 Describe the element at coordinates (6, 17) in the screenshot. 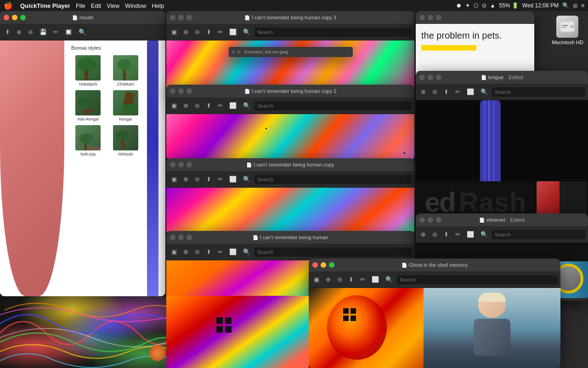

I see `close-button` at that location.